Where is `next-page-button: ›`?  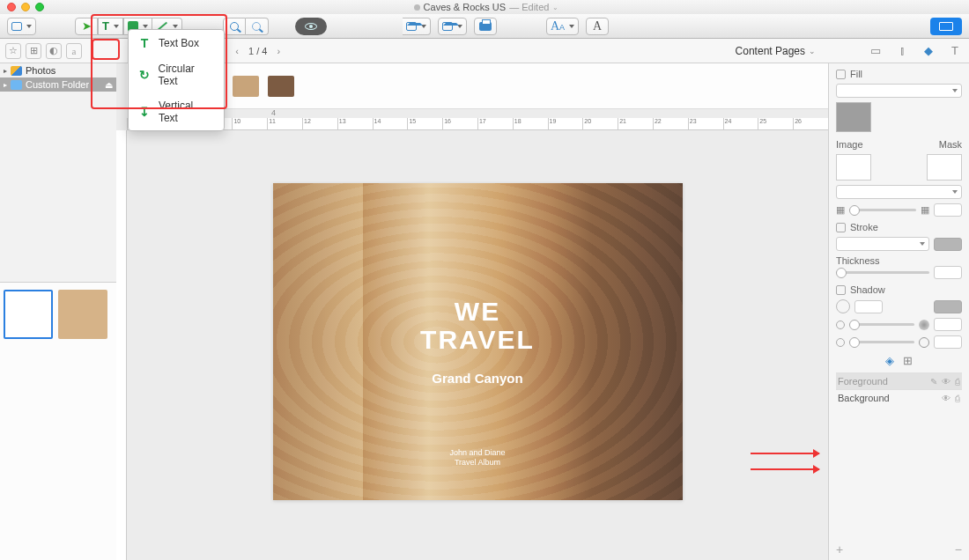 next-page-button: › is located at coordinates (278, 51).